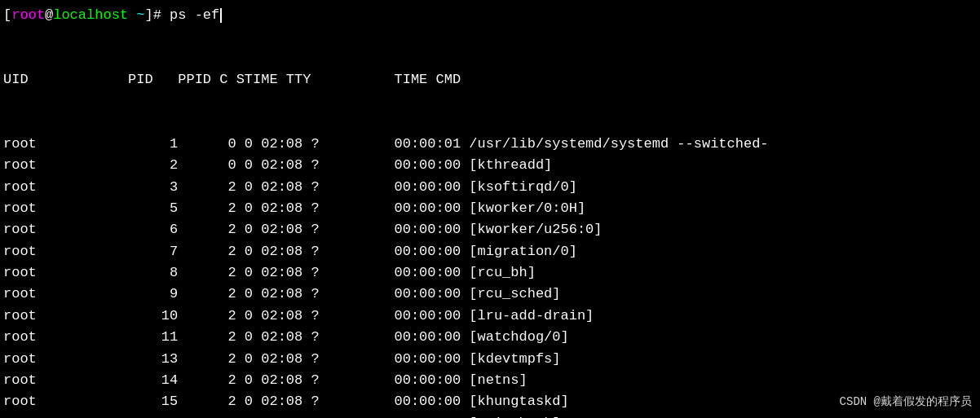 Image resolution: width=980 pixels, height=418 pixels. I want to click on table-row: root 15 2 0 02:08 ? 00:00:00 [khungtaskd…, so click(490, 402).